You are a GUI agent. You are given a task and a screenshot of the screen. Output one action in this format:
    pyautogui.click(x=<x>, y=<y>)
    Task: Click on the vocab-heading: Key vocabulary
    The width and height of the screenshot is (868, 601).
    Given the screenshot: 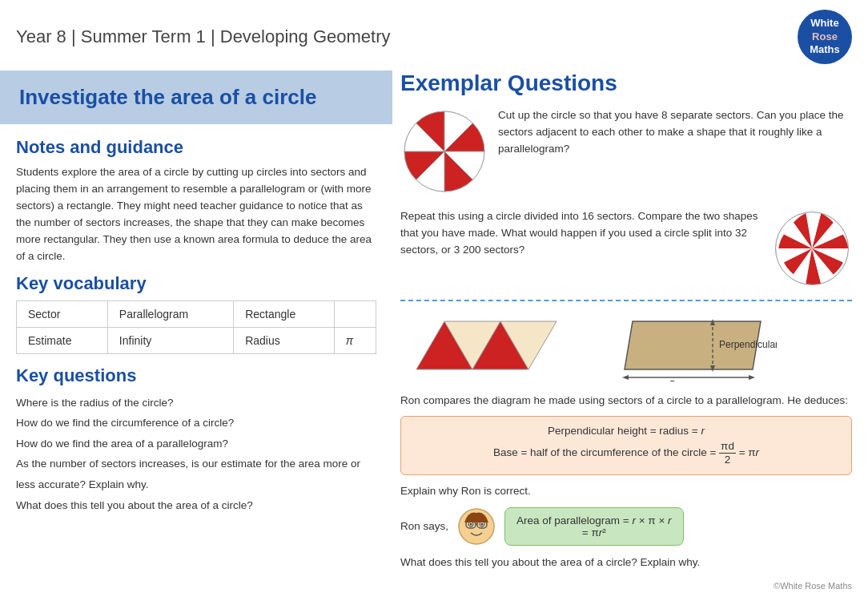 What is the action you would take?
    pyautogui.click(x=196, y=284)
    